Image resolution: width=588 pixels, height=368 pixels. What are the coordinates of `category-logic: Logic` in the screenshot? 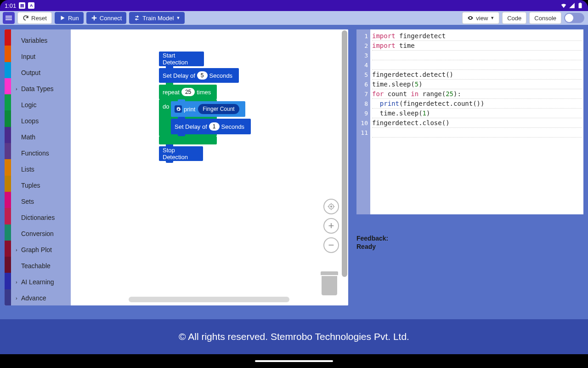 It's located at (41, 105).